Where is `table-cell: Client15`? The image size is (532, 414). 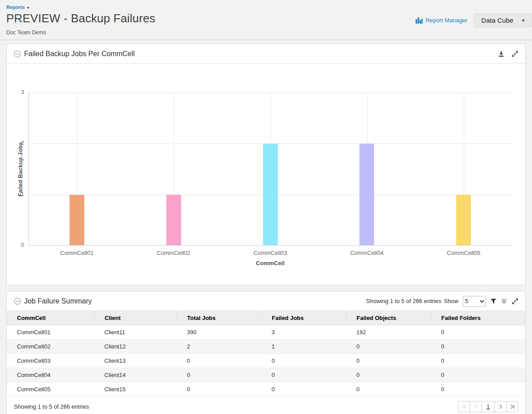 table-cell: Client15 is located at coordinates (136, 389).